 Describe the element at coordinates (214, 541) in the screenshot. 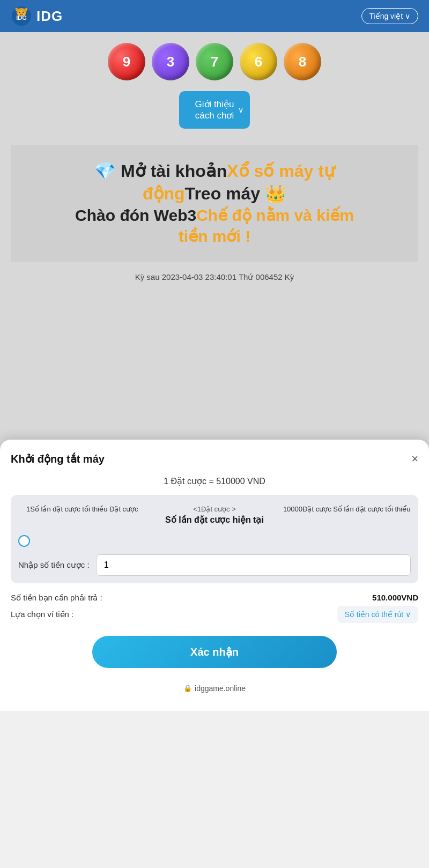

I see `toggle-row` at that location.